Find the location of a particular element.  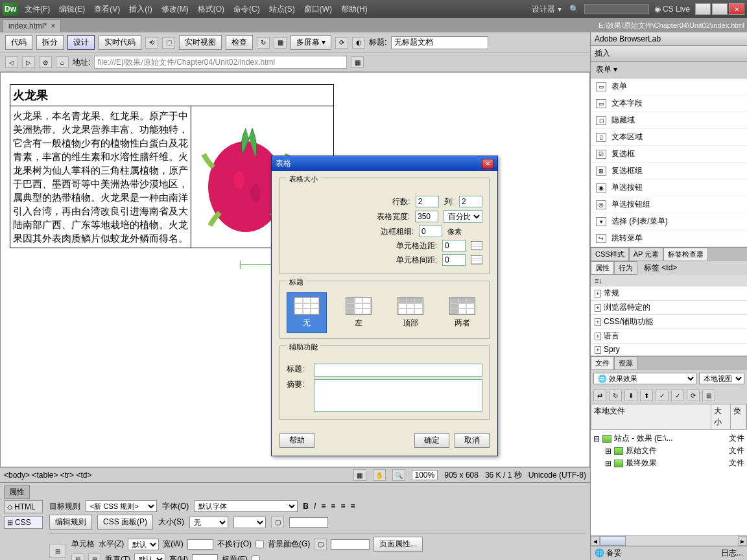

italic-icon: I is located at coordinates (315, 506).